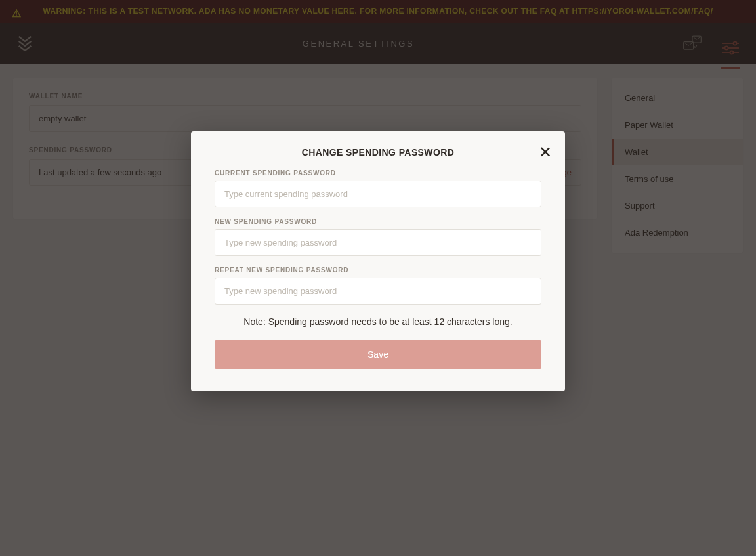  I want to click on repeat-password-label: REPEAT NEW SPENDING PASSWORD, so click(378, 270).